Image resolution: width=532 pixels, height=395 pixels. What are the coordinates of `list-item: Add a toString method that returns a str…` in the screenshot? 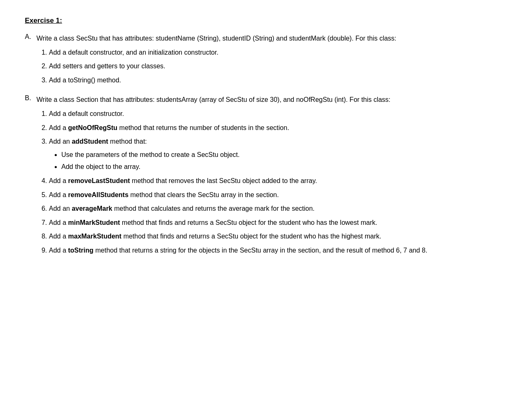 It's located at (278, 250).